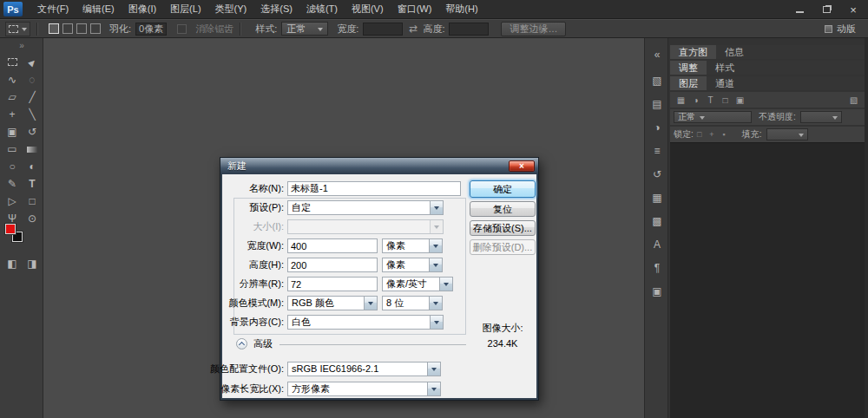 The width and height of the screenshot is (868, 418). I want to click on dialog-titlebar: 新建 ×, so click(379, 167).